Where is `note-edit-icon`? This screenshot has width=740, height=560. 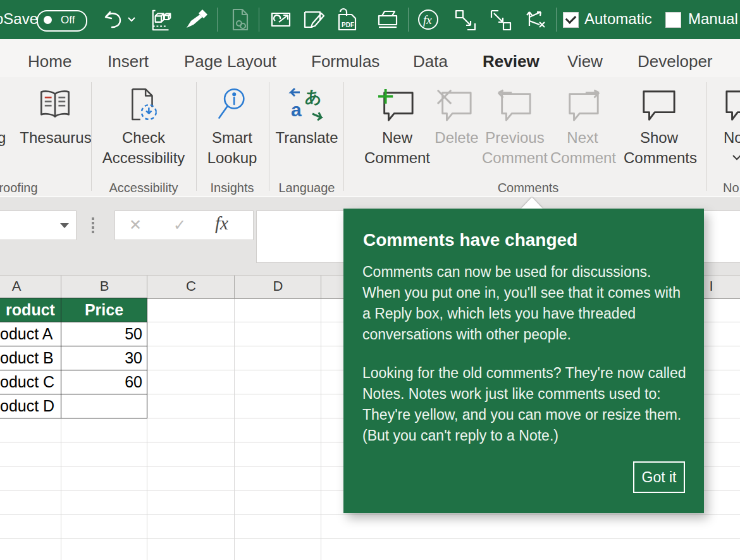
note-edit-icon is located at coordinates (314, 20).